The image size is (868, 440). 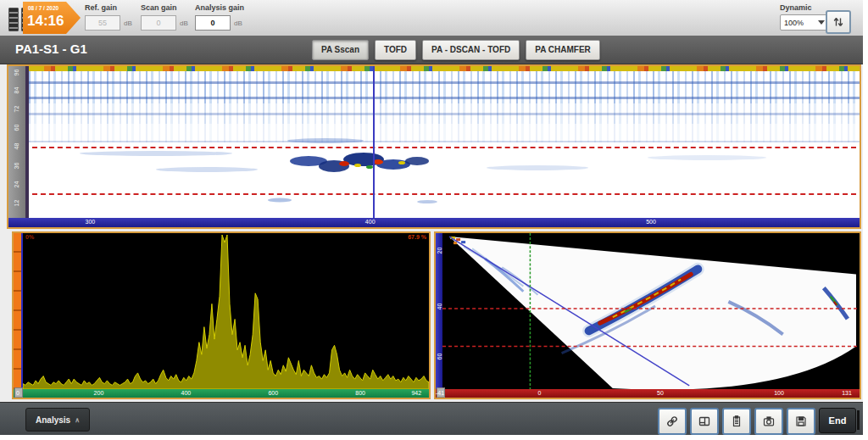 I want to click on sort-arrows-button, so click(x=838, y=22).